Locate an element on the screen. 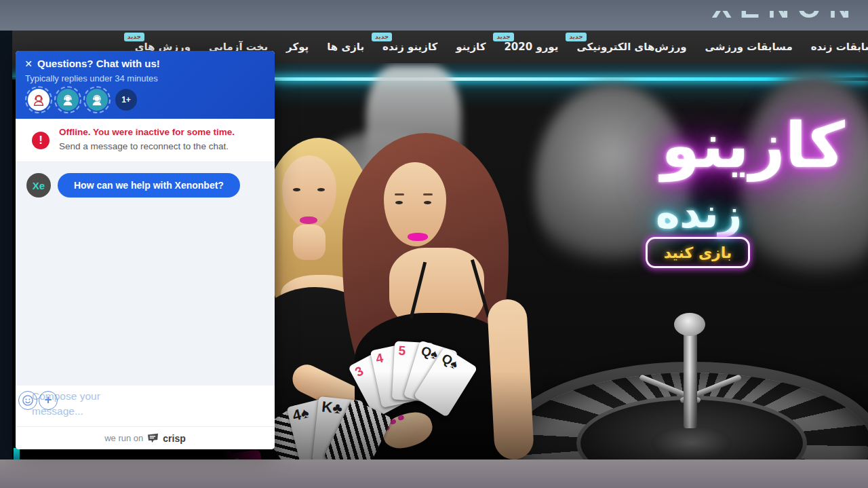  blonde-lips is located at coordinates (309, 220).